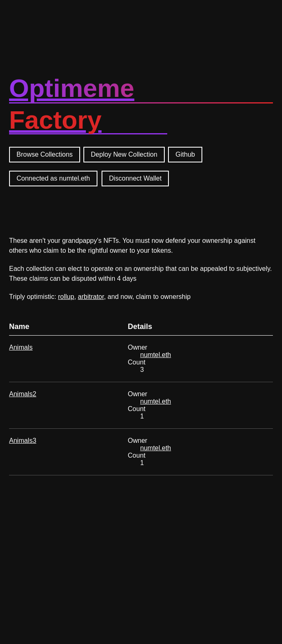  I want to click on description-para2: Each collection can elect to operate on …, so click(141, 274).